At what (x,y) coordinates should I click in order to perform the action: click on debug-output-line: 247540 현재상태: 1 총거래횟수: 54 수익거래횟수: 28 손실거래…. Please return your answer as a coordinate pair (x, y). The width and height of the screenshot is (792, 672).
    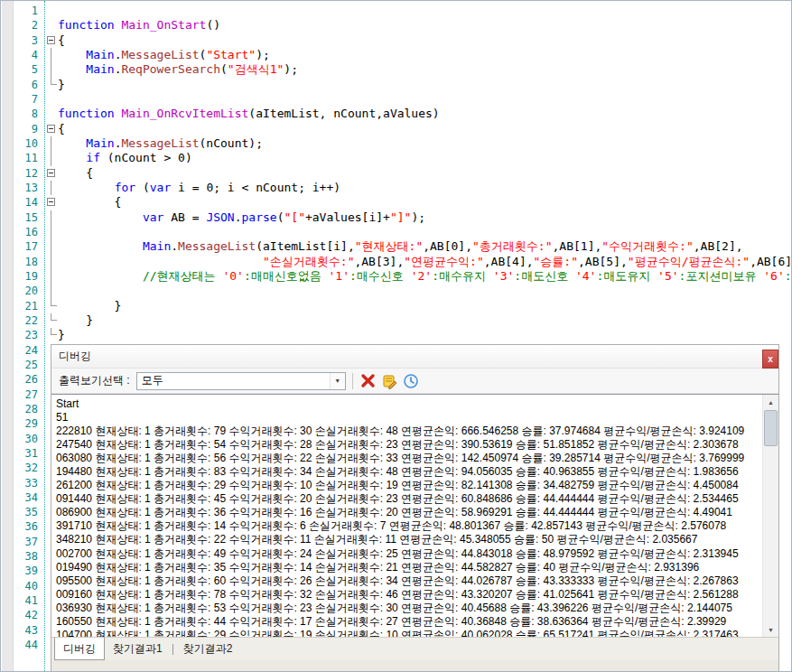
    Looking at the image, I should click on (408, 444).